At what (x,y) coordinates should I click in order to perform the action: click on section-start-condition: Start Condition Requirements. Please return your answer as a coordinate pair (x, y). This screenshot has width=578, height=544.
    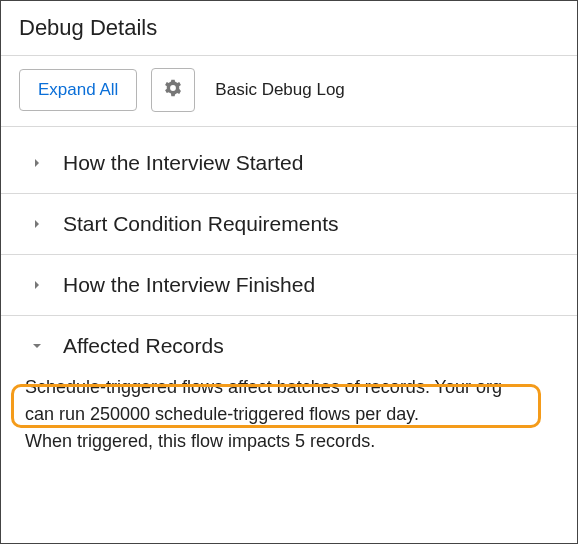
    Looking at the image, I should click on (289, 224).